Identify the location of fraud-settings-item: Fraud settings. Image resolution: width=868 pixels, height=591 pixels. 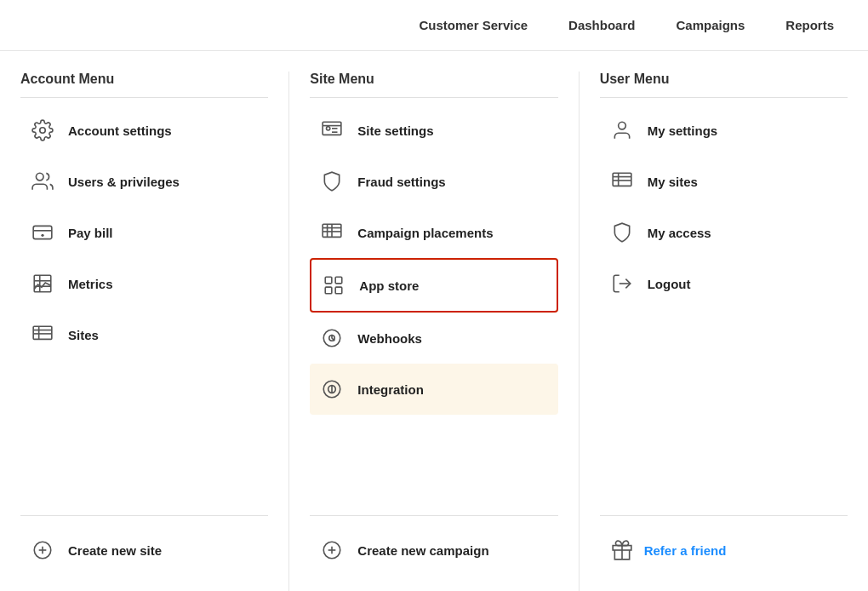
(434, 181).